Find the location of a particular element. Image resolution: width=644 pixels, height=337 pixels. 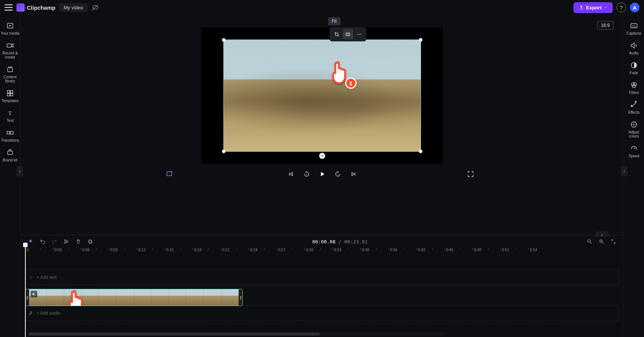

auto-enhance-button is located at coordinates (170, 174).